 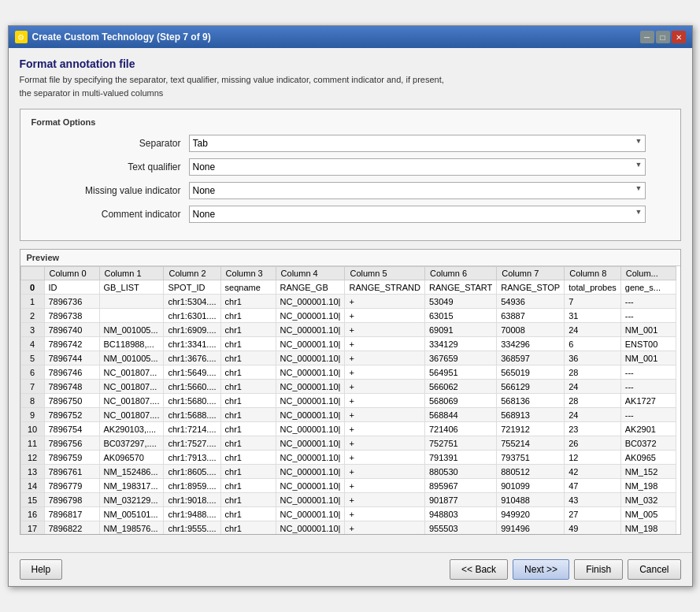 I want to click on table-cell: 568913, so click(x=531, y=415).